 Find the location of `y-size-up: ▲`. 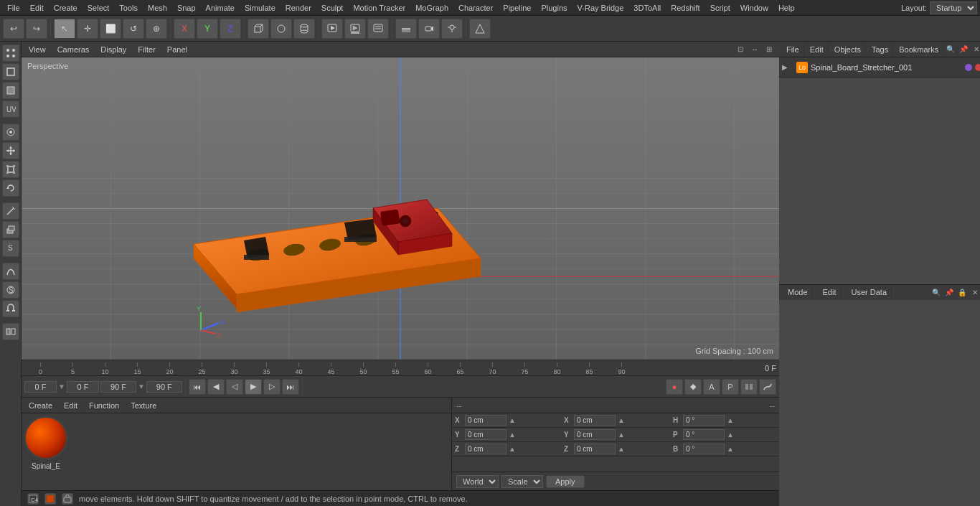

y-size-up: ▲ is located at coordinates (621, 435).